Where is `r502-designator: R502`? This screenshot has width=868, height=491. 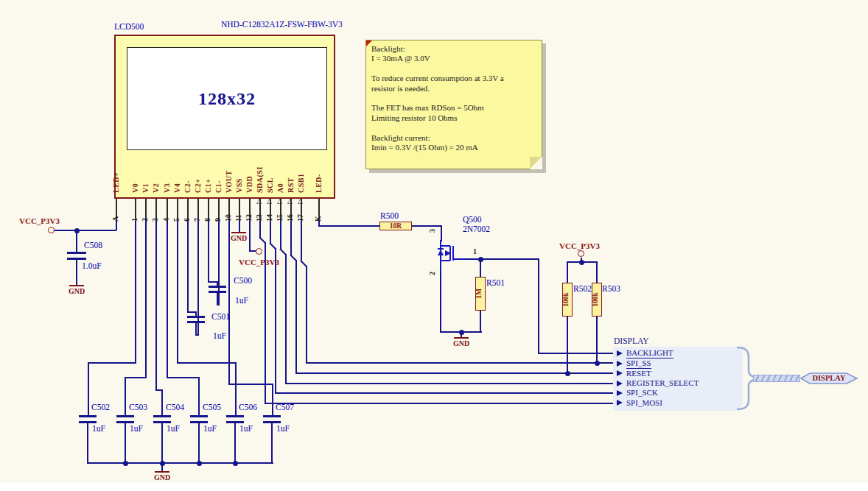 r502-designator: R502 is located at coordinates (582, 289).